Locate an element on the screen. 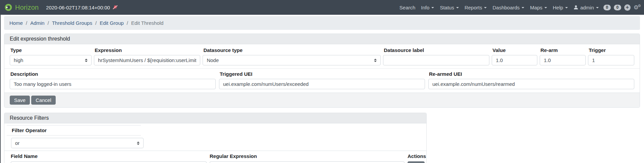 Image resolution: width=644 pixels, height=163 pixels. triggered-uei-input is located at coordinates (322, 84).